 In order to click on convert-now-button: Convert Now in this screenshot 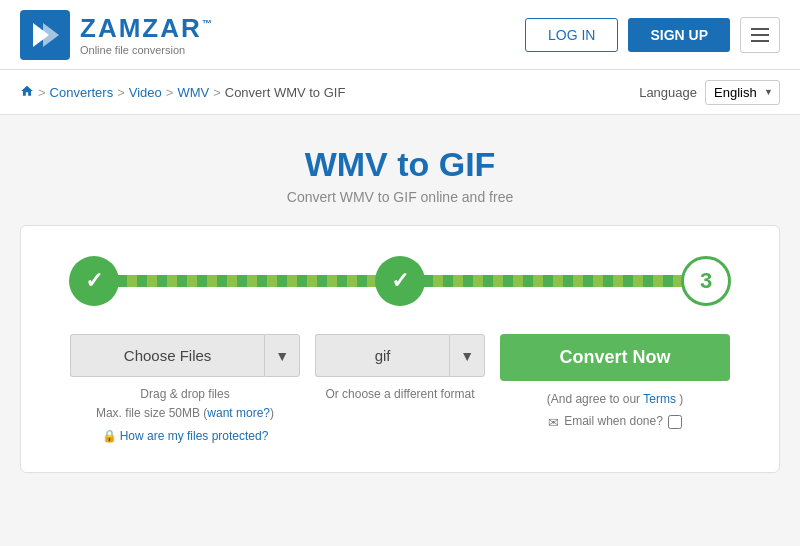, I will do `click(615, 358)`.